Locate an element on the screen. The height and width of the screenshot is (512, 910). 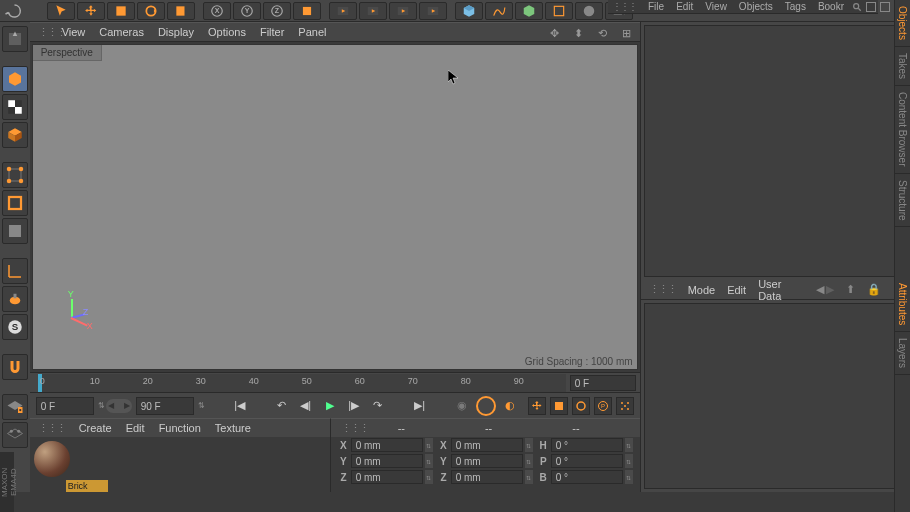
locked-workplane-icon is located at coordinates (15, 435).